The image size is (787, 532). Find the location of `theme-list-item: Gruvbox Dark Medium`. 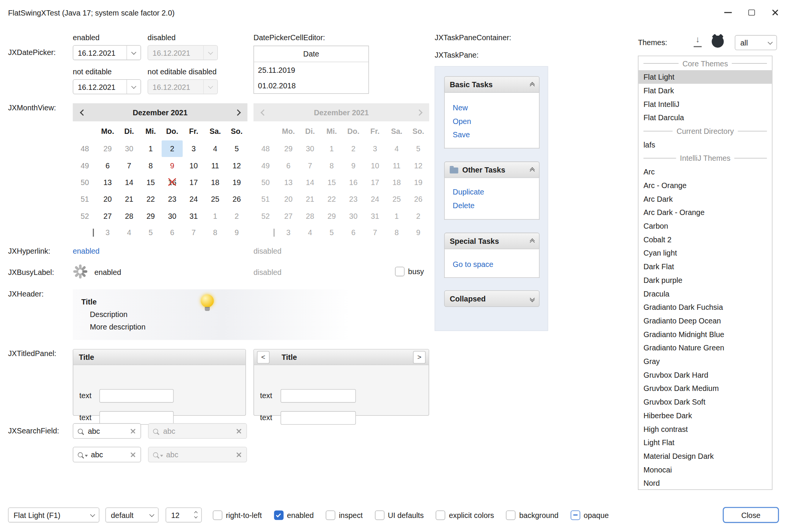

theme-list-item: Gruvbox Dark Medium is located at coordinates (705, 388).